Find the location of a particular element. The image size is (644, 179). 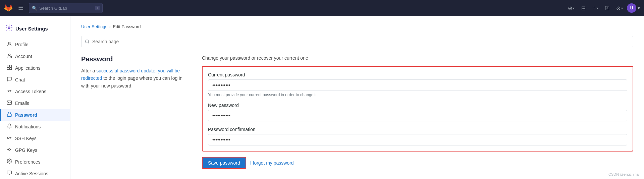

current-password-hint: You must provide your current password i… is located at coordinates (418, 95).